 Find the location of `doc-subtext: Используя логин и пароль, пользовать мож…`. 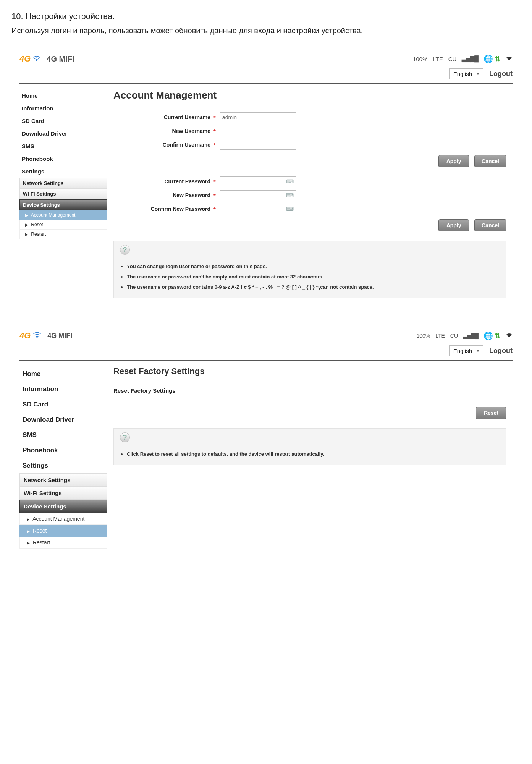

doc-subtext: Используя логин и пароль, пользовать мож… is located at coordinates (266, 31).